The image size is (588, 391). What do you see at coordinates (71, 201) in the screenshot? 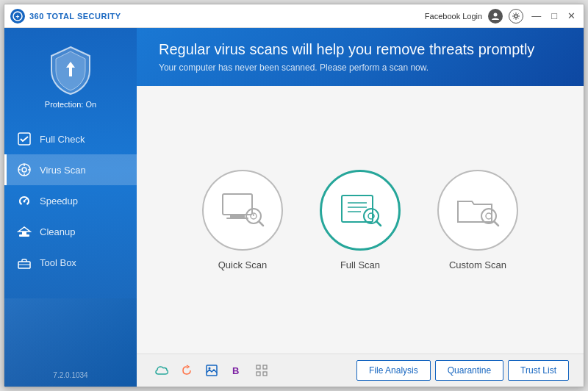
I see `sidebar-item-speedup: Speedup` at bounding box center [71, 201].